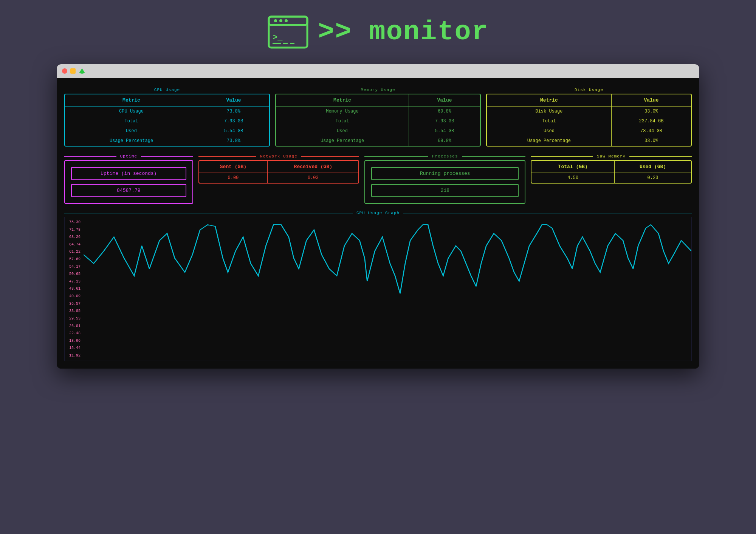 The width and height of the screenshot is (756, 534). What do you see at coordinates (549, 112) in the screenshot?
I see `disk-metric: Disk Usage` at bounding box center [549, 112].